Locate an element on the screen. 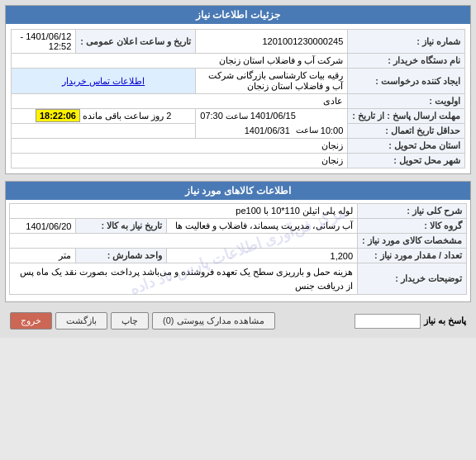 The height and width of the screenshot is (460, 476). goods-section-header: اطلاعات کالاهای مورد نیاز is located at coordinates (238, 191).